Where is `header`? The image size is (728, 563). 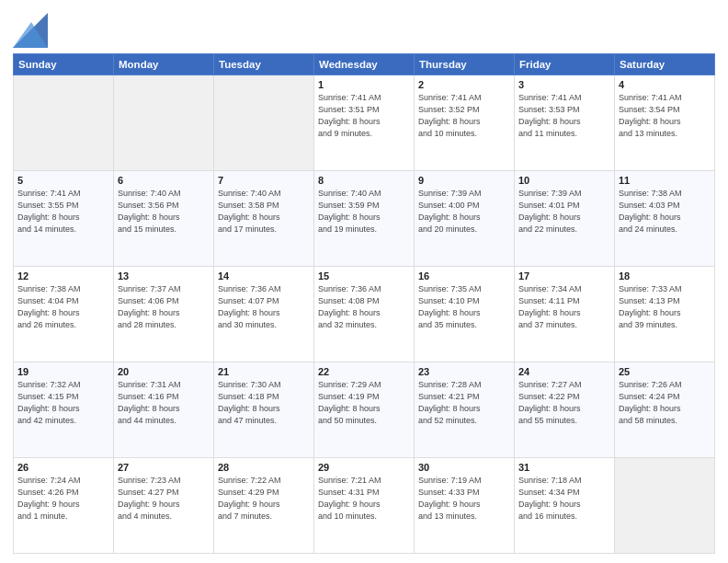
header is located at coordinates (364, 29).